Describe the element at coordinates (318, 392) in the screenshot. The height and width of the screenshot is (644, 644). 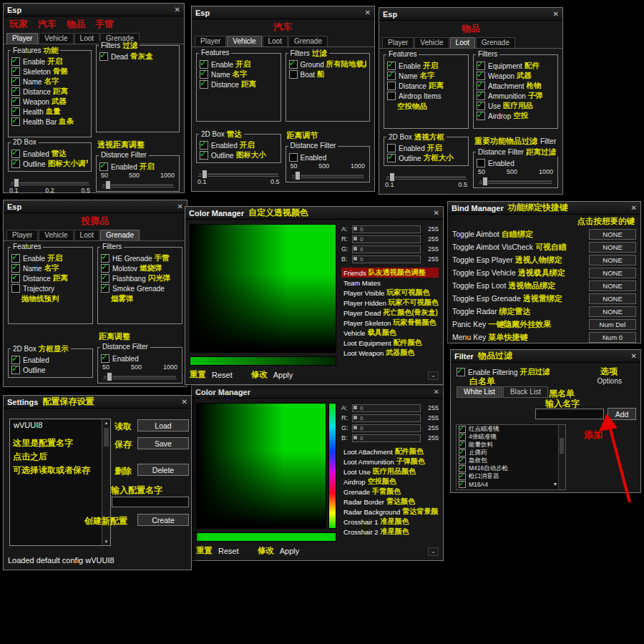
I see `titlebar: Color Manager ✕` at that location.